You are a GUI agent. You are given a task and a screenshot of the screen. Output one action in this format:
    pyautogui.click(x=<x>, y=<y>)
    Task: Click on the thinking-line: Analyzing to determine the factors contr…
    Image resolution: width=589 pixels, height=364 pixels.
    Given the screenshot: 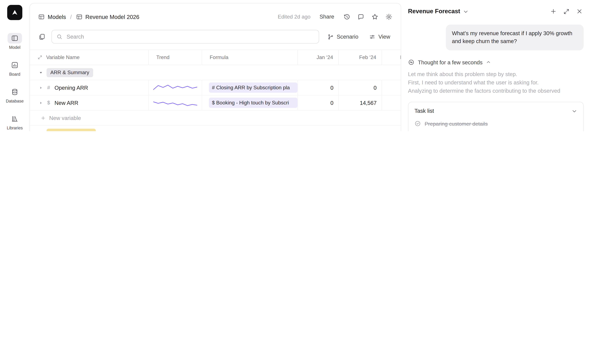 What is the action you would take?
    pyautogui.click(x=496, y=91)
    